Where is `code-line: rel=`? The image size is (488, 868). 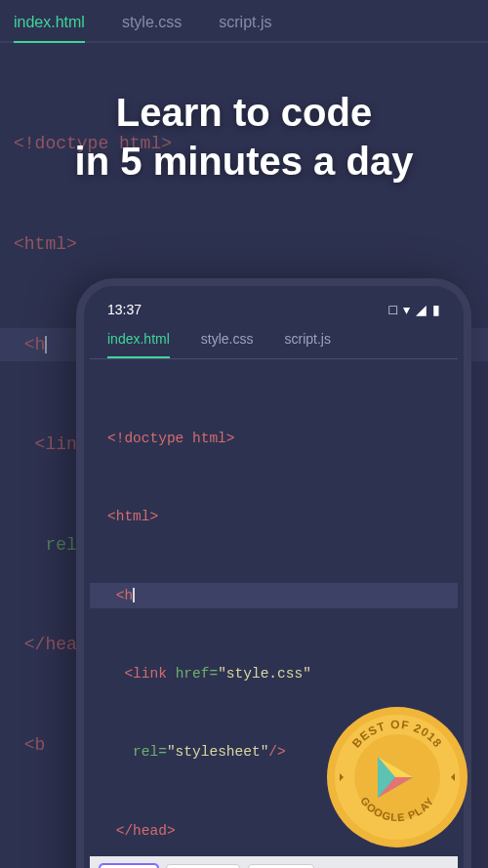 code-line: rel= is located at coordinates (137, 752).